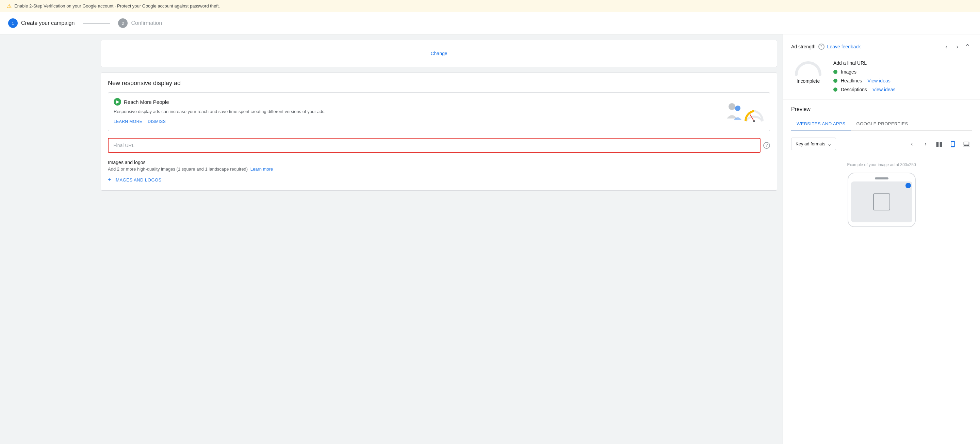  Describe the element at coordinates (912, 144) in the screenshot. I see `preview-prev-button: ‹` at that location.